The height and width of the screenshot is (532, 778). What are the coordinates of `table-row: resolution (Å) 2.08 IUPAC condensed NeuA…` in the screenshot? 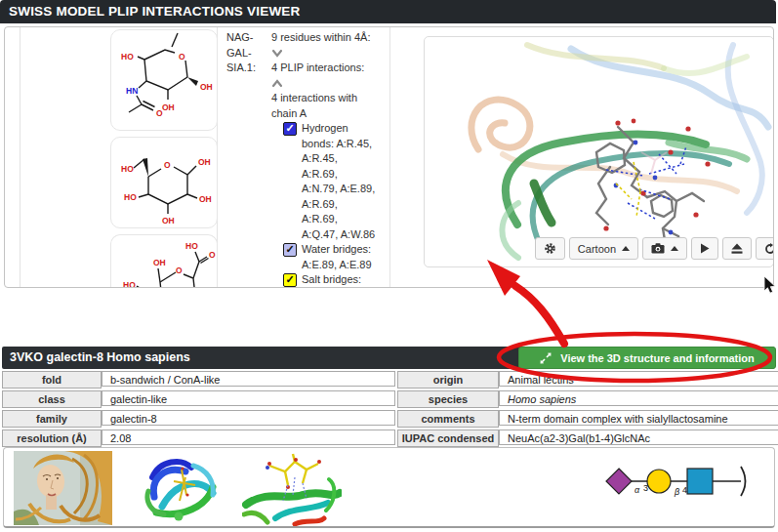 It's located at (389, 438).